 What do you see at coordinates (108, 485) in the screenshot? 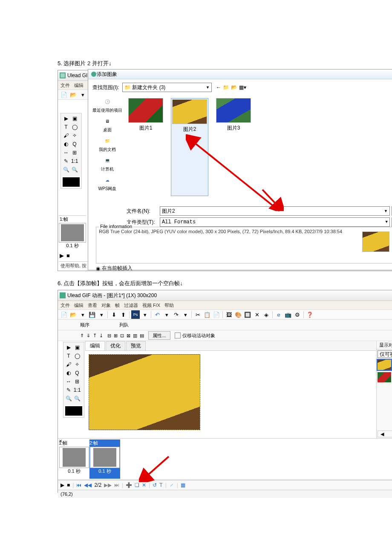
I see `next-icon: ▶▶` at bounding box center [108, 485].